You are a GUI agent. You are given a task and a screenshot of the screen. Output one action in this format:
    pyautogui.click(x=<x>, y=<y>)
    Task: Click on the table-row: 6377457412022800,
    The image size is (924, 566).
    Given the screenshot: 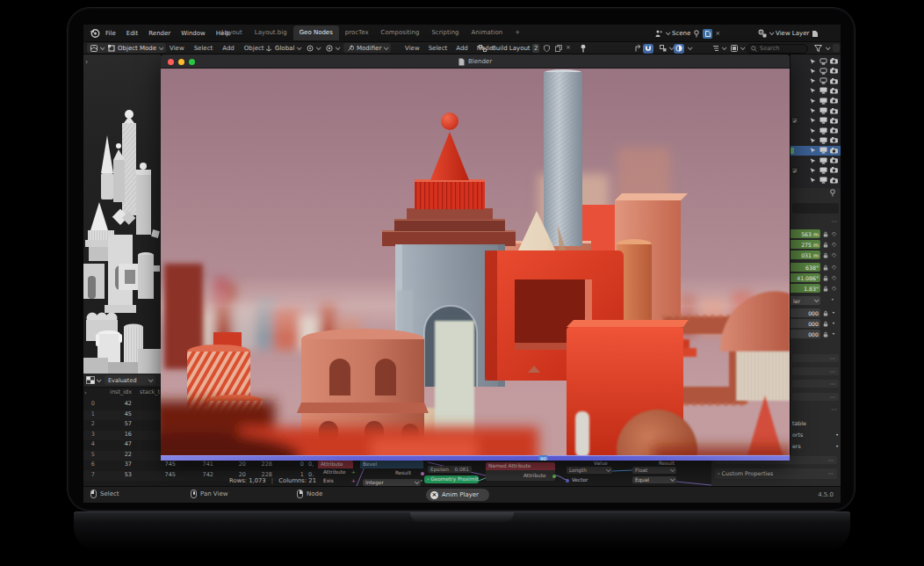 What is the action you would take?
    pyautogui.click(x=200, y=466)
    